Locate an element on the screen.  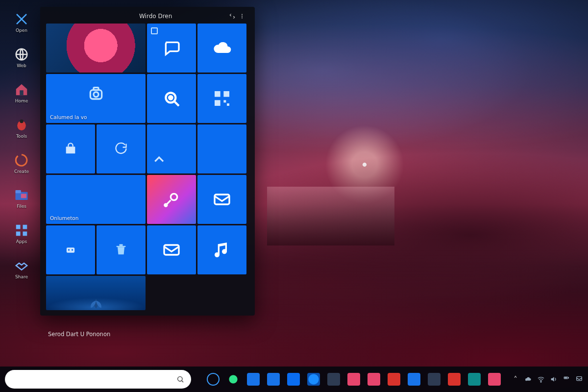
trash-icon is located at coordinates (121, 250).